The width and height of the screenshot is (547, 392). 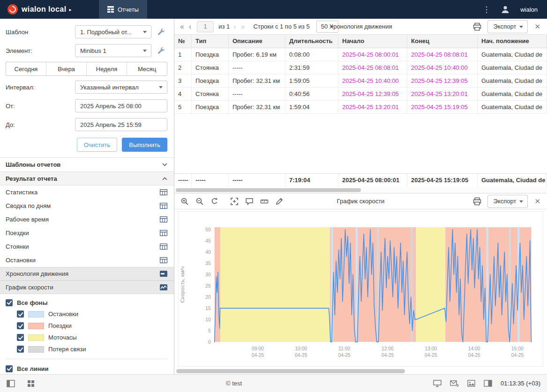 I want to click on unit-label: Элемент:, so click(x=38, y=51).